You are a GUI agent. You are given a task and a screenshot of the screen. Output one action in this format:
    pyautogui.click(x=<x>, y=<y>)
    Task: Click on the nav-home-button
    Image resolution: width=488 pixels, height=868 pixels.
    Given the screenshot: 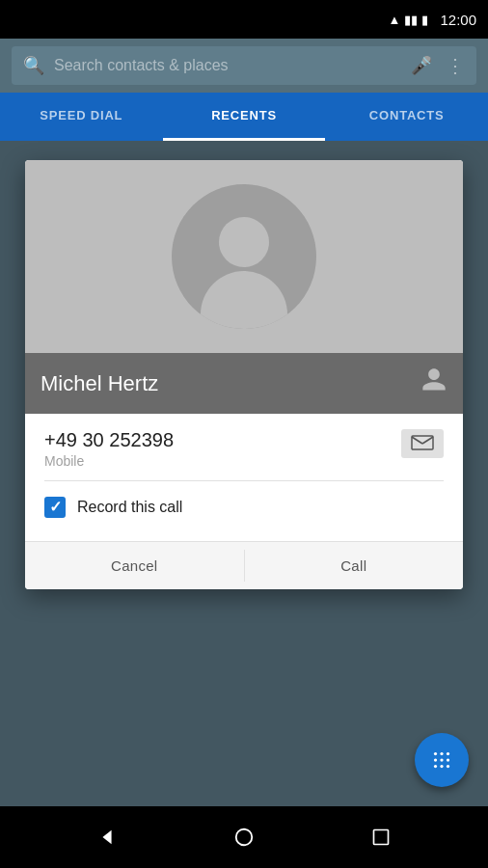 What is the action you would take?
    pyautogui.click(x=244, y=837)
    